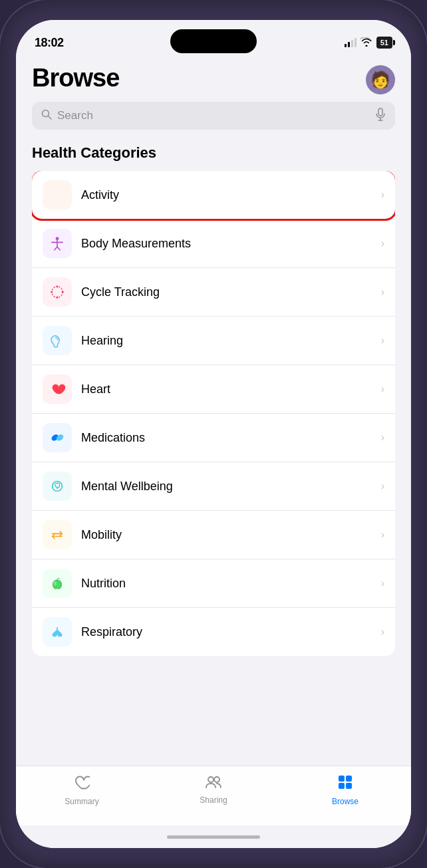 The height and width of the screenshot is (868, 427). I want to click on activity-chevron: ›, so click(383, 195).